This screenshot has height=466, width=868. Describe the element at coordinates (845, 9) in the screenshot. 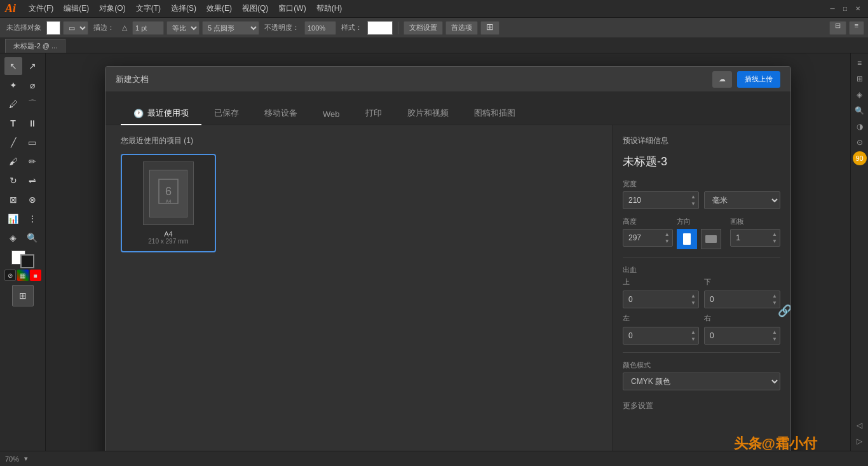

I see `maximize-button: □` at that location.